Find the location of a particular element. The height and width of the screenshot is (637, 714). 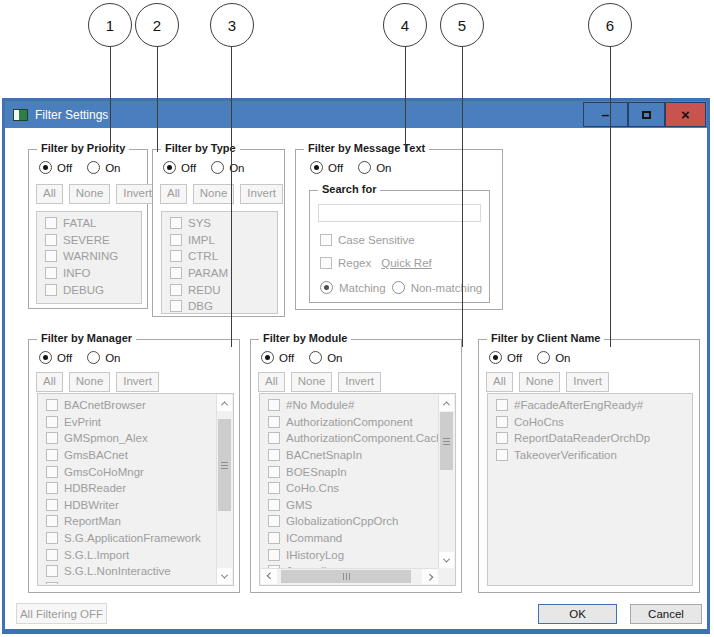

list-item: SYS is located at coordinates (220, 224).